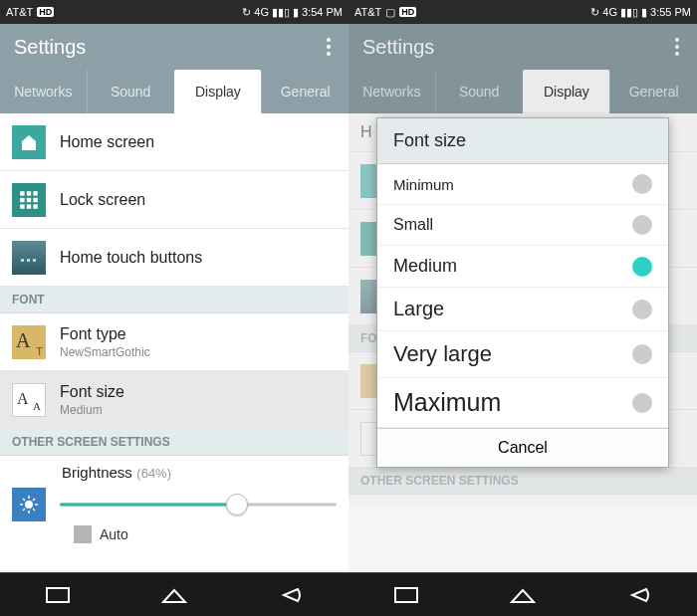 The image size is (697, 616). I want to click on lock-screen-icon, so click(29, 200).